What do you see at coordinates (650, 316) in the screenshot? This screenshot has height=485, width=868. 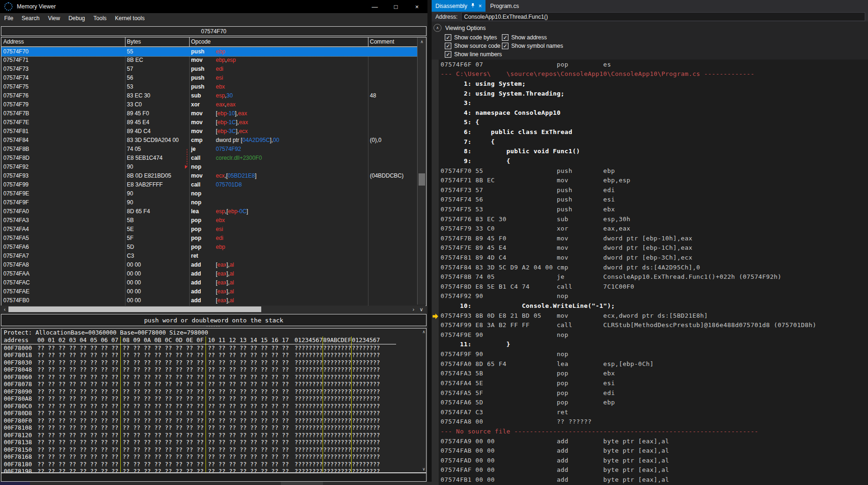 I see `asm-line: 07574F93 8B 0D E8 21 BD 05 mov ecx,dword…` at bounding box center [650, 316].